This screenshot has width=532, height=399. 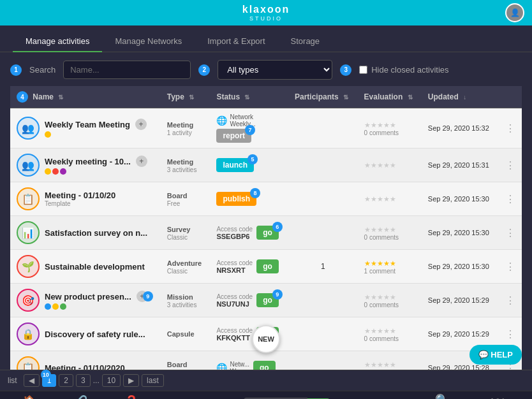 I want to click on hide-closed-toggle: Hide closed activities, so click(x=404, y=70).